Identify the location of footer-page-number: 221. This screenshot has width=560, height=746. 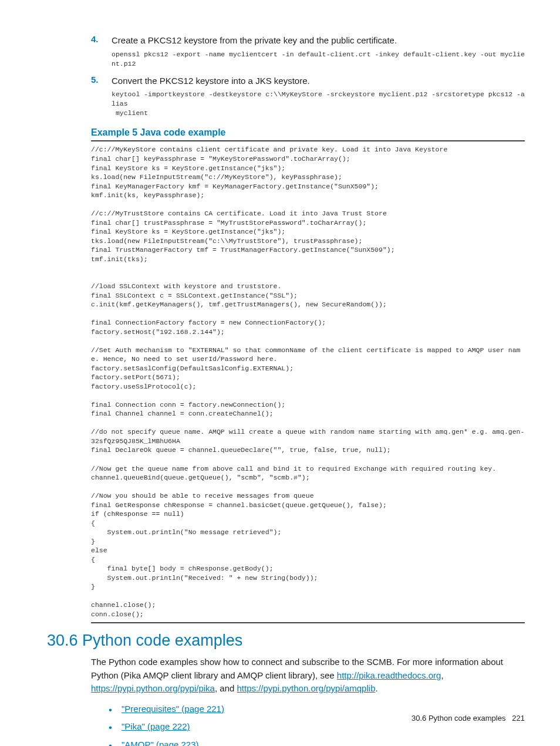
(518, 718).